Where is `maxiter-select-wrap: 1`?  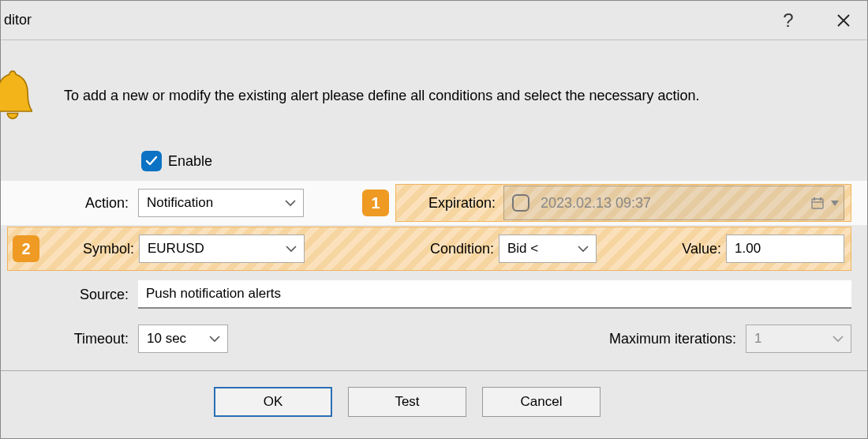
maxiter-select-wrap: 1 is located at coordinates (796, 339).